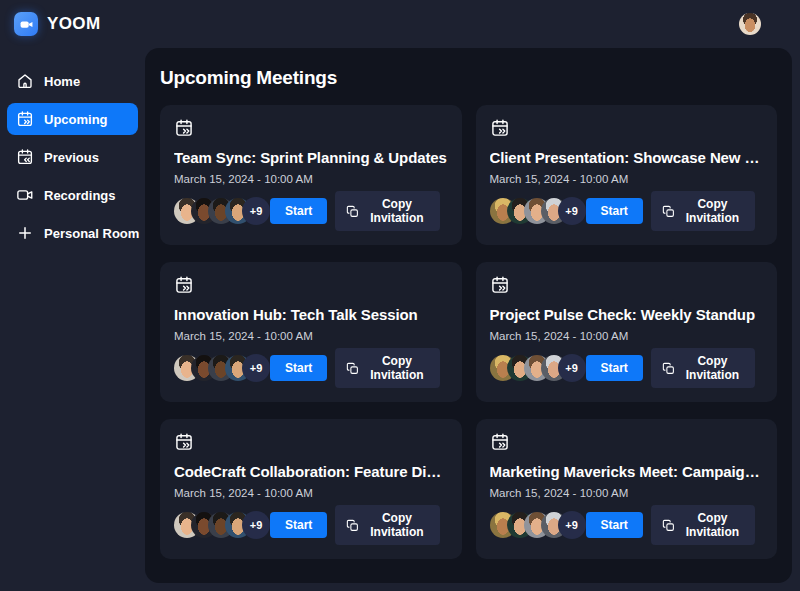  Describe the element at coordinates (311, 472) in the screenshot. I see `meeting-title: CodeCraft Collaboration: Feature Discu..…` at that location.